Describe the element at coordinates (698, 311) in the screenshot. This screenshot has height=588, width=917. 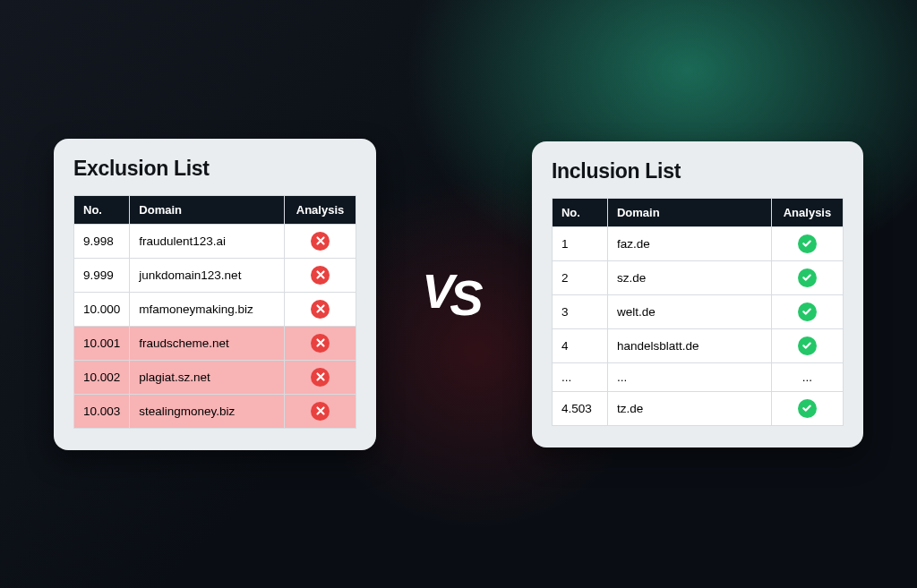
I see `inclusion-table: No. Domain Analysis 1faz.de2sz.de3welt.d…` at that location.